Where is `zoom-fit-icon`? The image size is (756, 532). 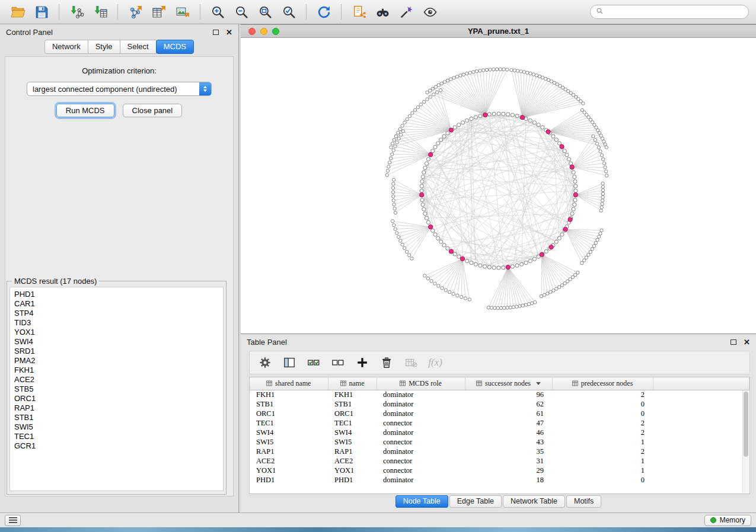 zoom-fit-icon is located at coordinates (265, 12).